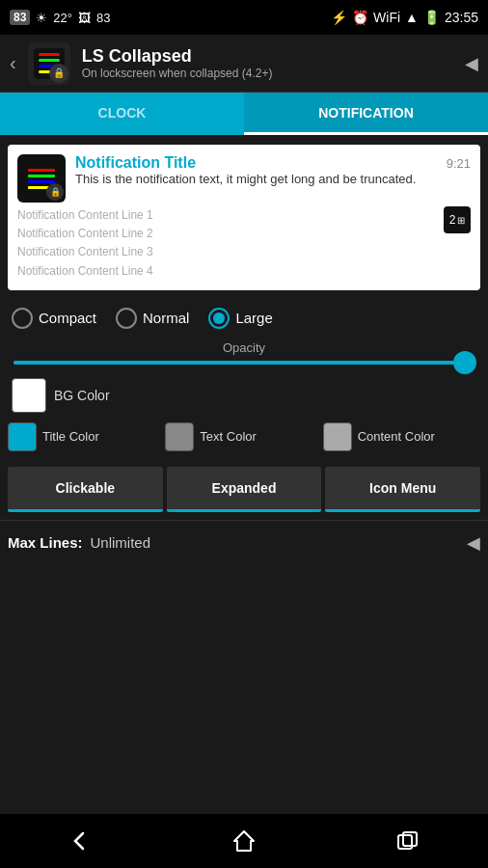  What do you see at coordinates (474, 543) in the screenshot?
I see `max-lines-arrow-icon: ◀` at bounding box center [474, 543].